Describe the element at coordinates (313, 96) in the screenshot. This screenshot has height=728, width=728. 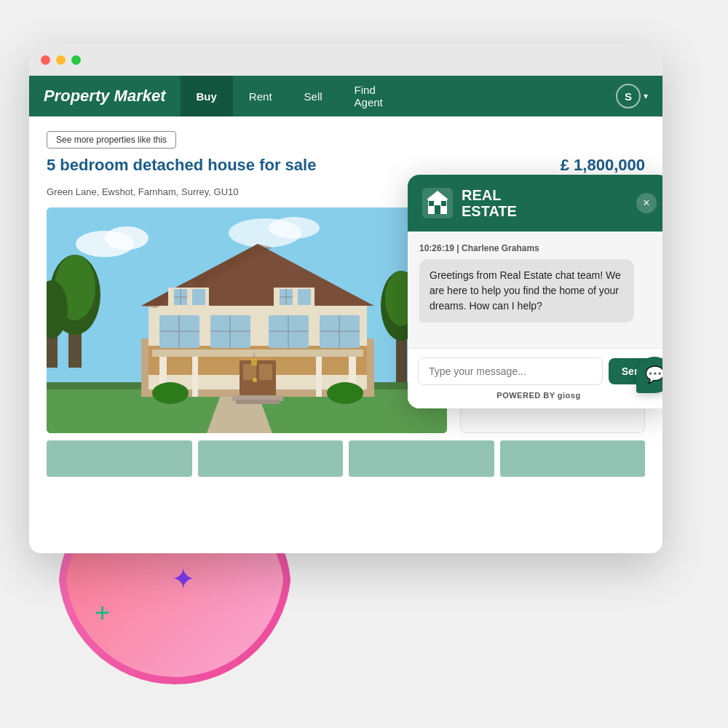
I see `nav-item-sell: Sell` at that location.